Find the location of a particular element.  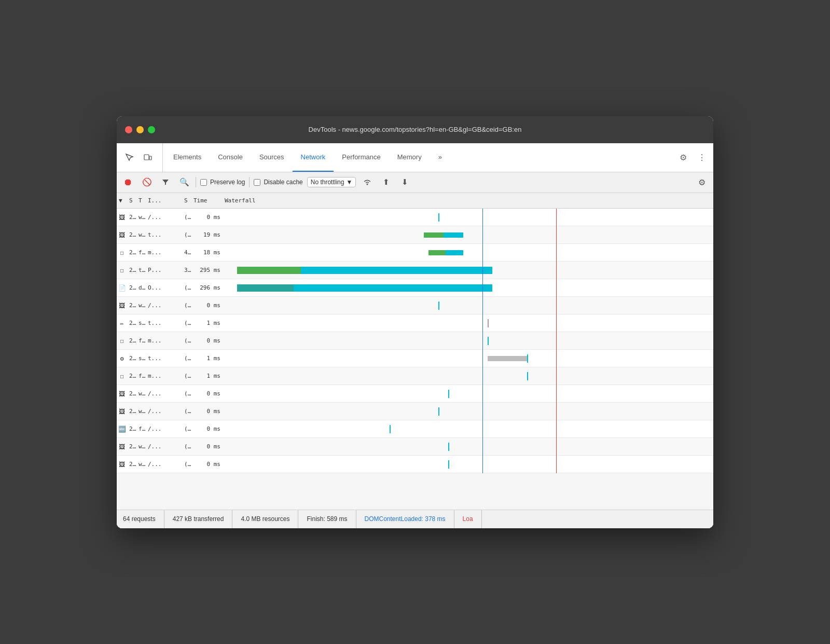

row-type: t. is located at coordinates (141, 270).